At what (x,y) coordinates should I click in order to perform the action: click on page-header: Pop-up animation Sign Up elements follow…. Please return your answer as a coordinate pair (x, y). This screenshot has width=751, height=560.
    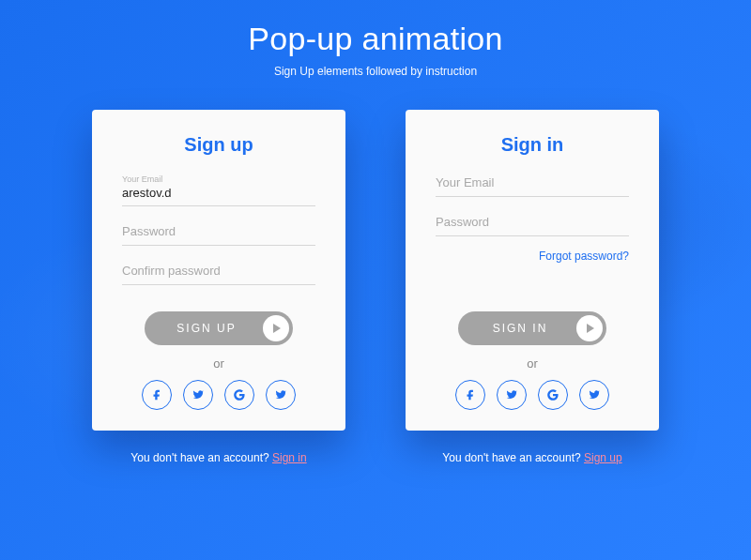
    Looking at the image, I should click on (376, 39).